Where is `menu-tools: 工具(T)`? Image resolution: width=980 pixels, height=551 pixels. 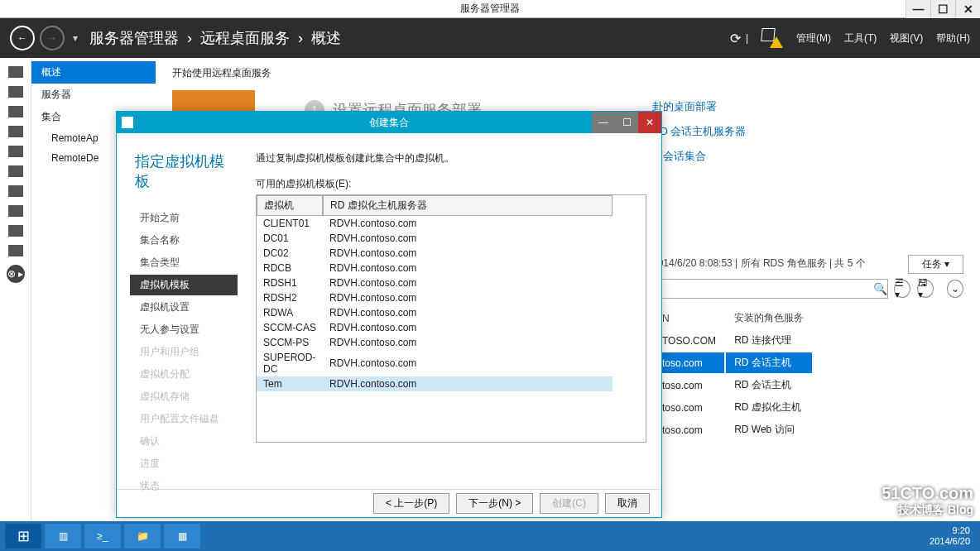
menu-tools: 工具(T) is located at coordinates (861, 38).